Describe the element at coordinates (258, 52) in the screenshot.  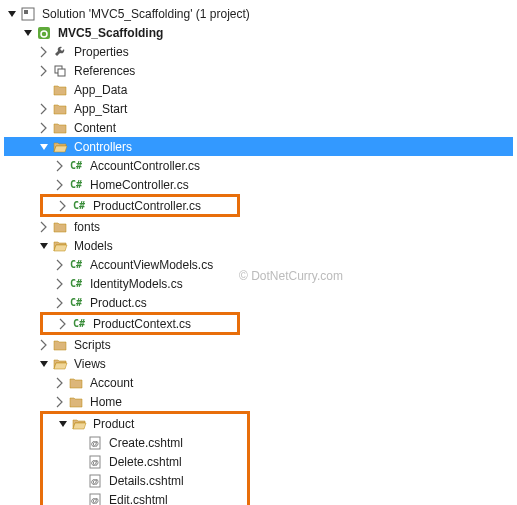
I see `properties-node: Properties` at that location.